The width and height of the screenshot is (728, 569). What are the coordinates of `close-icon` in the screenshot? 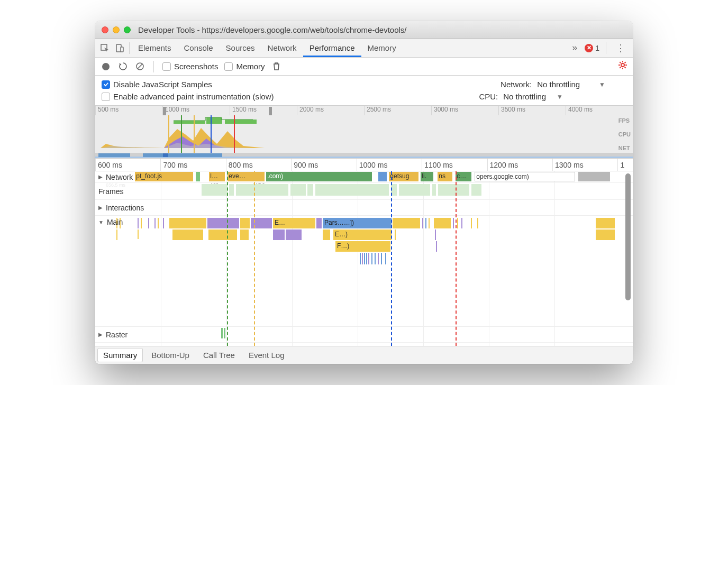 It's located at (105, 30).